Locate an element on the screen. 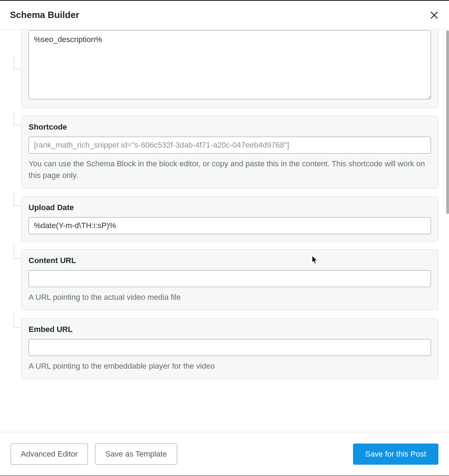 This screenshot has height=476, width=449. modal-title: Schema Builder is located at coordinates (44, 15).